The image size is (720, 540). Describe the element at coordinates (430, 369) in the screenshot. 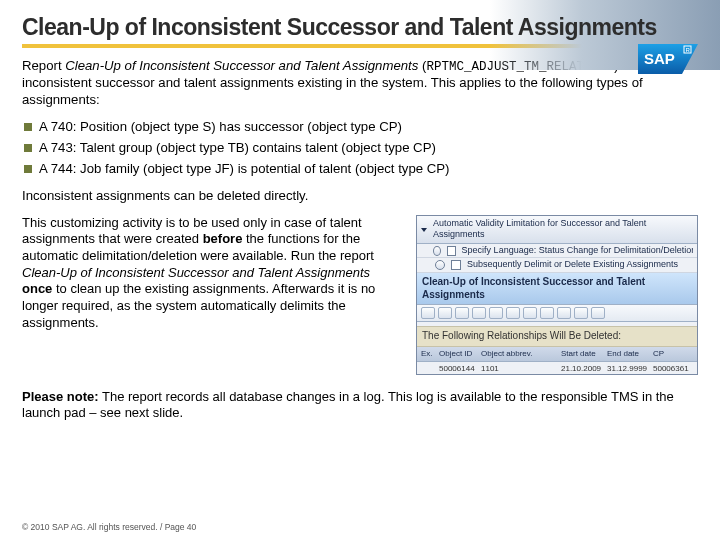

I see `cell` at that location.